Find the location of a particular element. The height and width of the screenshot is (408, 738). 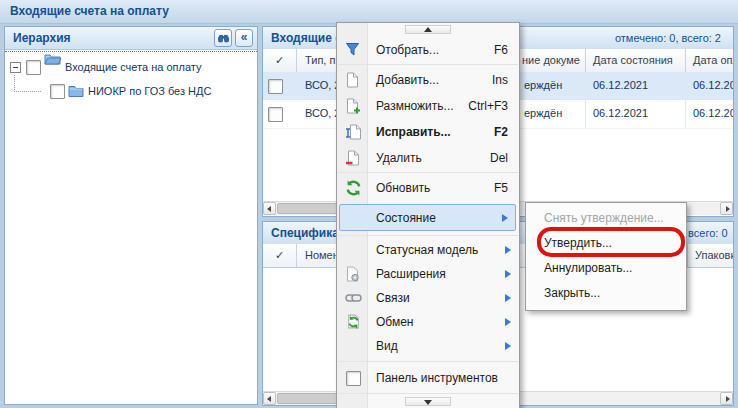

menu-item-shortcut: Ins is located at coordinates (500, 80).